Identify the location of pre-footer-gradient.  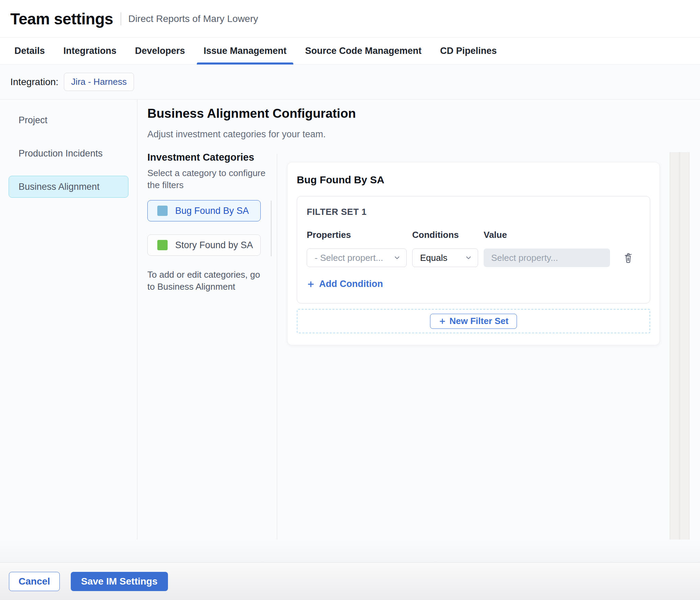
(350, 551).